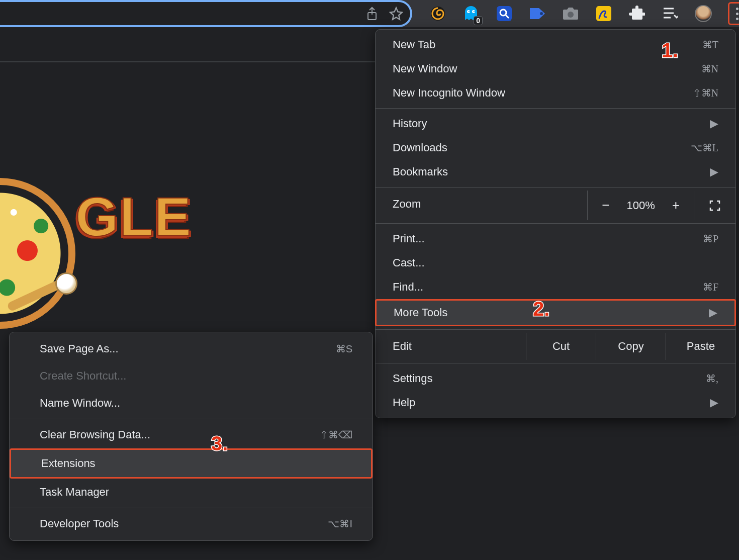 The image size is (739, 560). I want to click on menu-shortcut: ⌘,, so click(712, 379).